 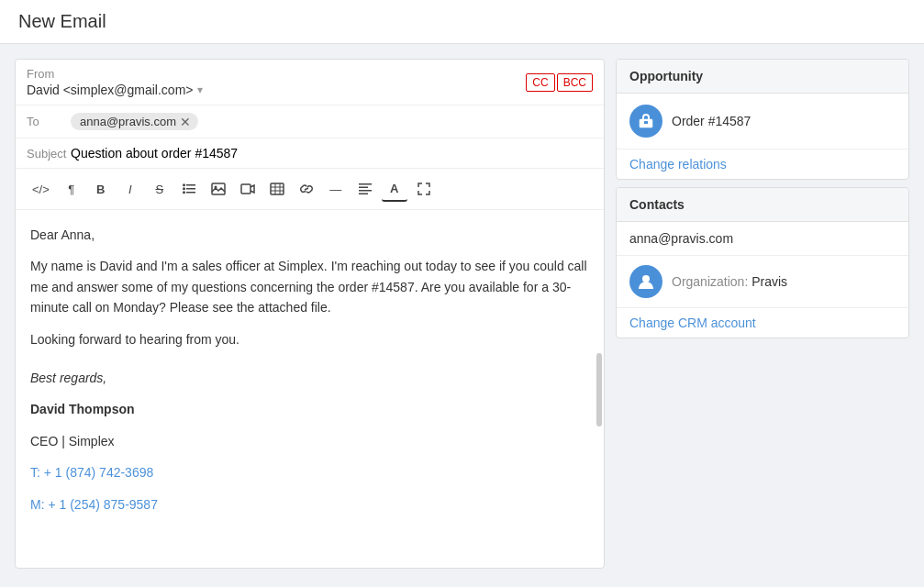 I want to click on toolbar-video-btn, so click(x=248, y=189).